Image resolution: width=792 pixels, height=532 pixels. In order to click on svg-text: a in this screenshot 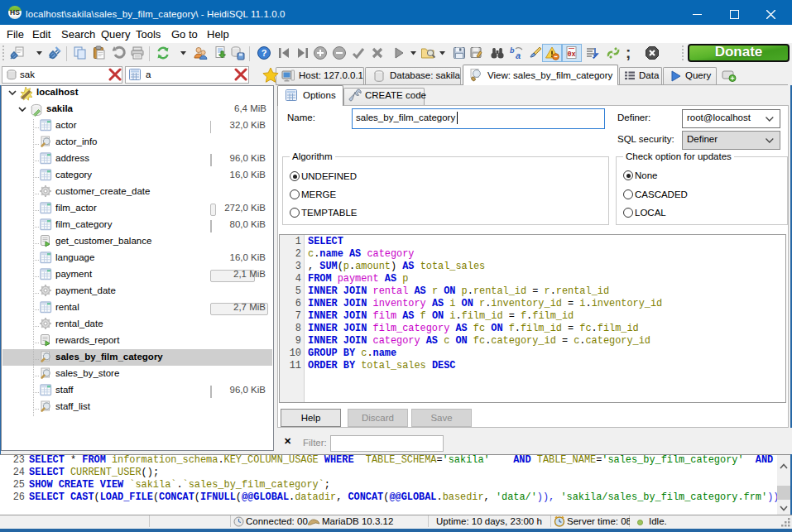, I will do `click(518, 55)`.